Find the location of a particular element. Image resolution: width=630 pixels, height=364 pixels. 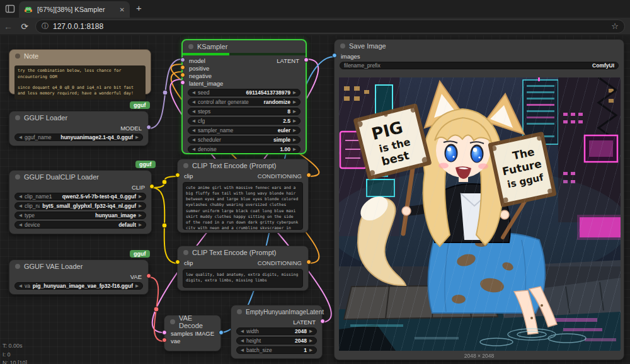

widget-clip-name2: ◀ clip_name2 byt5_small_glyphxl_fp32-iq4… is located at coordinates (81, 206).